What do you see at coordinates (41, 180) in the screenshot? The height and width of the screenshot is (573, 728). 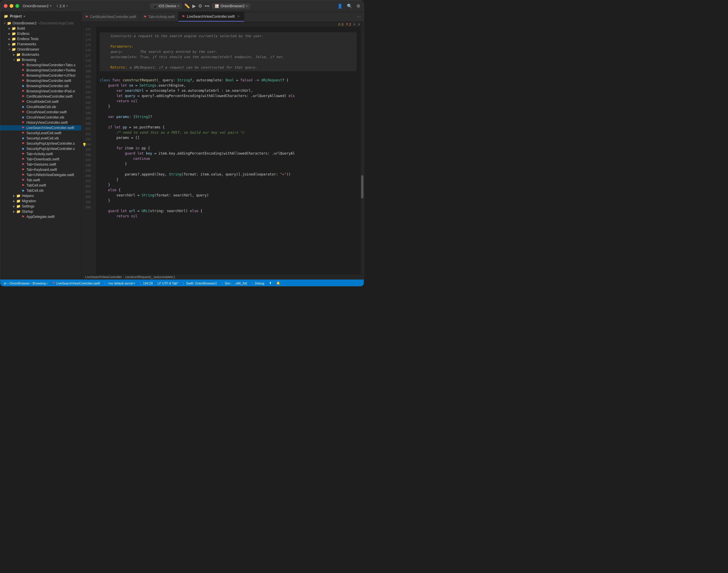 I see `tree-item-tab: ⚑ Tab.swift` at bounding box center [41, 180].